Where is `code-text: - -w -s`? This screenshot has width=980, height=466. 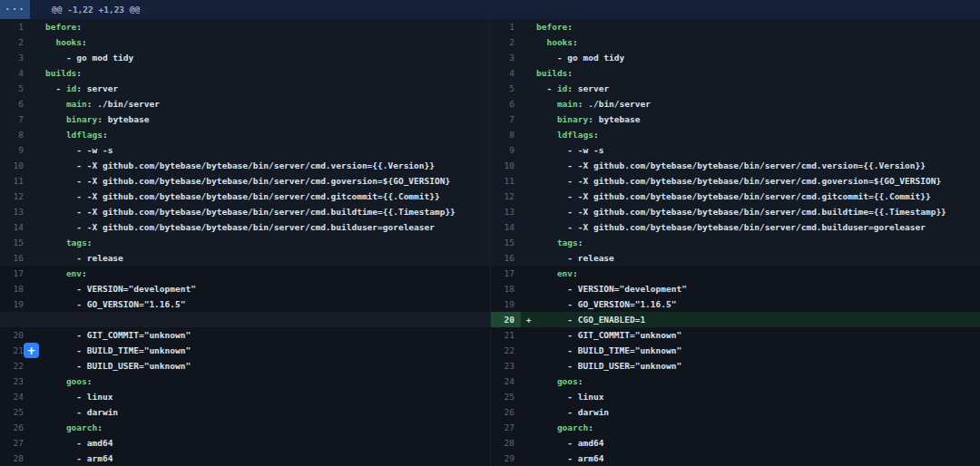
code-text: - -w -s is located at coordinates (570, 150).